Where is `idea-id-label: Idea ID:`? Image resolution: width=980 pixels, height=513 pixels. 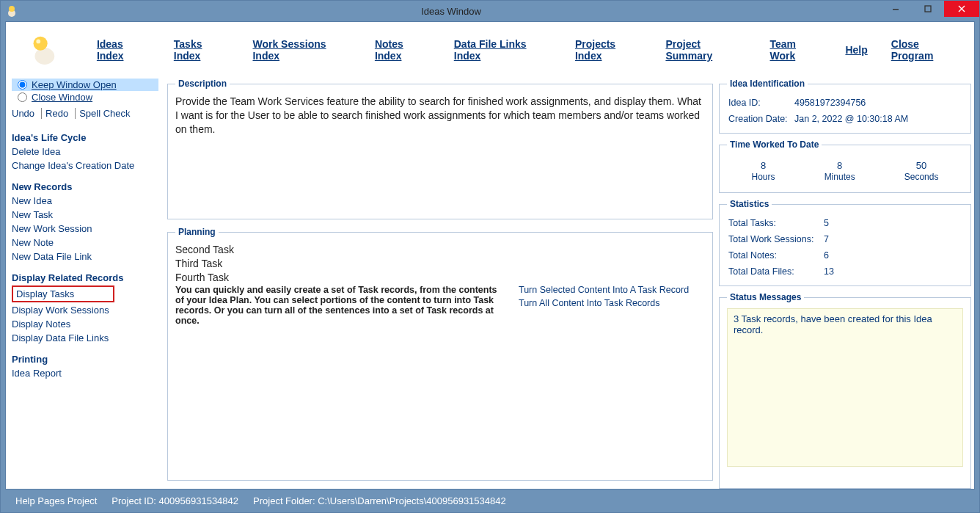
idea-id-label: Idea ID: is located at coordinates (761, 103).